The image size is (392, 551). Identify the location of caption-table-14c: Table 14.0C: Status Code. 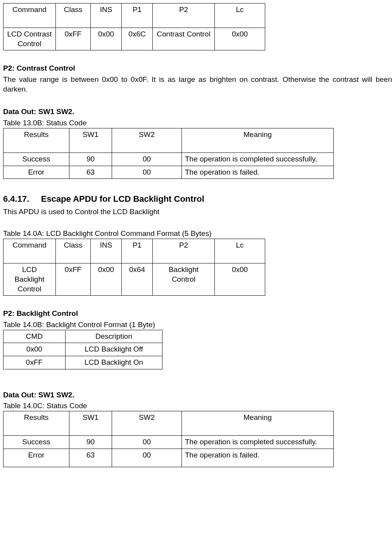
(198, 406).